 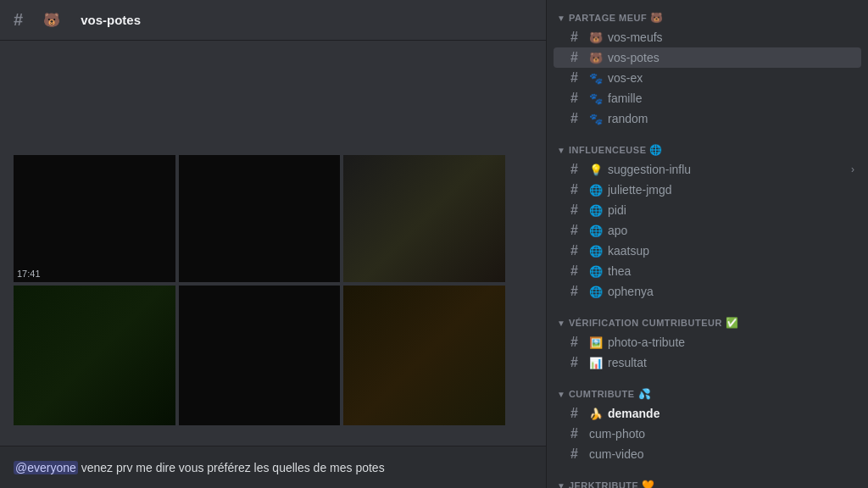 What do you see at coordinates (707, 481) in the screenshot?
I see `section-header-jerktribute: ▼ JERKTRIBUTE 🧡` at bounding box center [707, 481].